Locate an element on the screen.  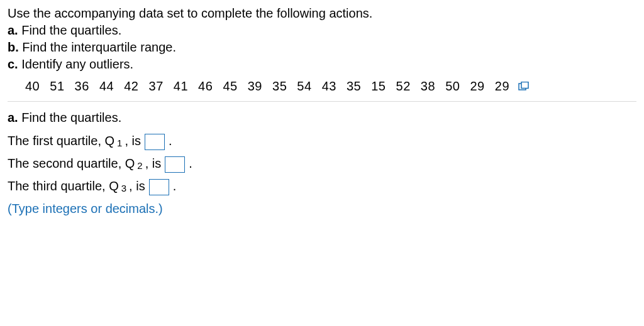
prompt-item-b-label: b. is located at coordinates (13, 47).